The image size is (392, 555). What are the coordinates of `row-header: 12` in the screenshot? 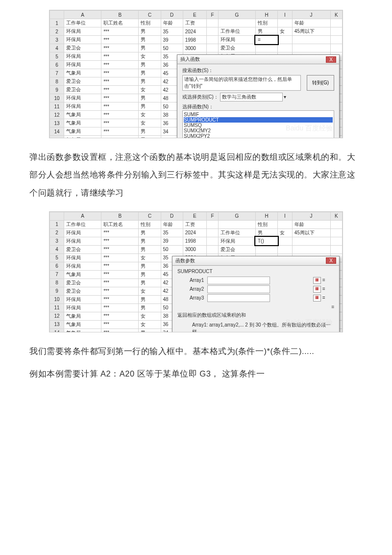 It's located at (57, 115).